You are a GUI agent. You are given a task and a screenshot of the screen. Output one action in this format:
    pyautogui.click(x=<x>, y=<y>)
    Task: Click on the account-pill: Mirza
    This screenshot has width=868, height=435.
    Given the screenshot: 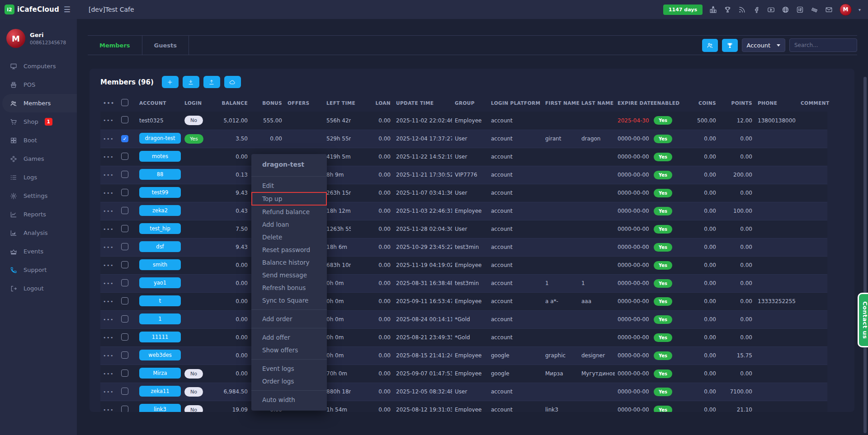 What is the action you would take?
    pyautogui.click(x=160, y=373)
    